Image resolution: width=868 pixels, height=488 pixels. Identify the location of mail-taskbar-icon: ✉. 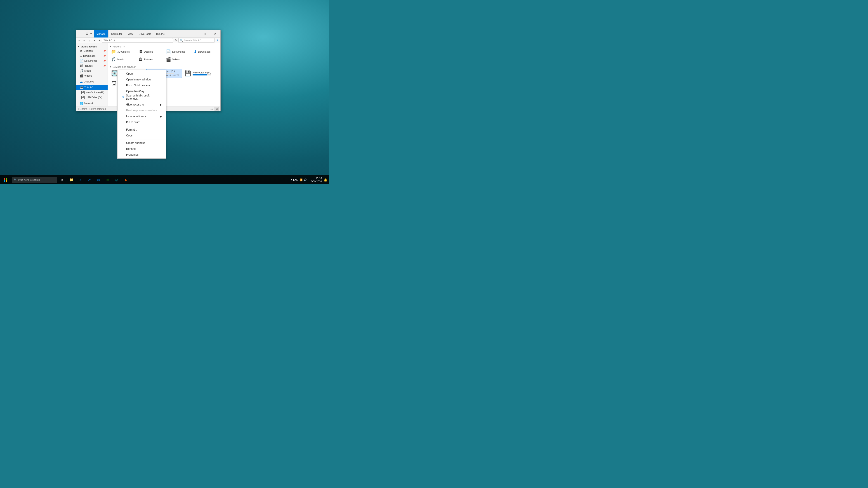
(98, 180).